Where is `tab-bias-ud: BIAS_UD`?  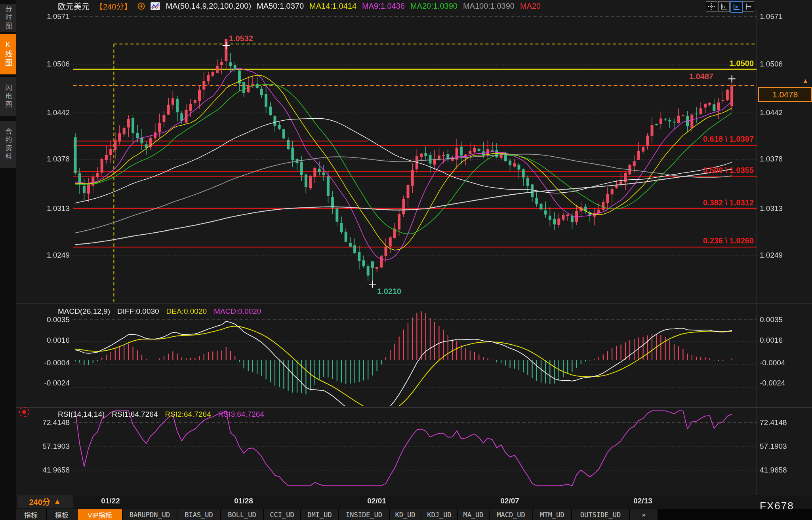 tab-bias-ud: BIAS_UD is located at coordinates (199, 514).